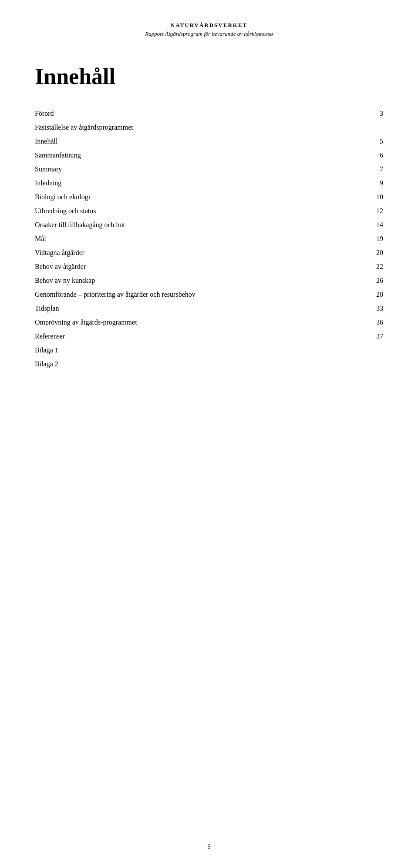 Image resolution: width=418 pixels, height=868 pixels. I want to click on toc-item-page: 3, so click(357, 114).